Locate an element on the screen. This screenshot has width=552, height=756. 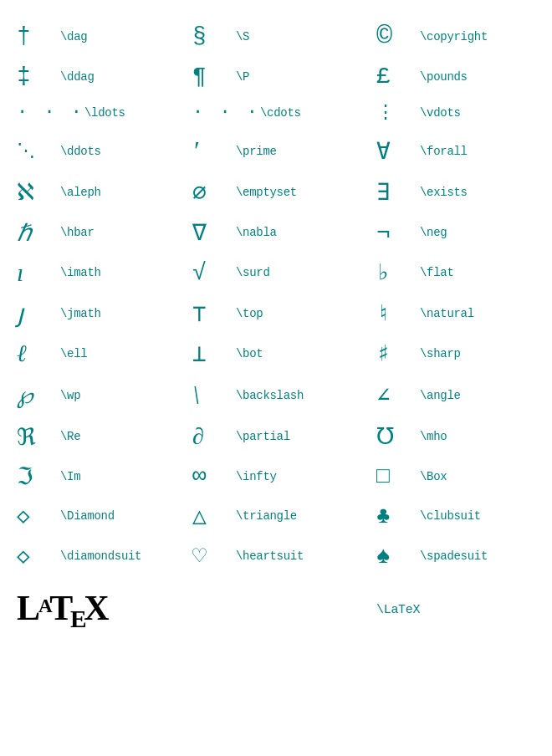
cell-flat: ♭ \flat is located at coordinates (464, 273).